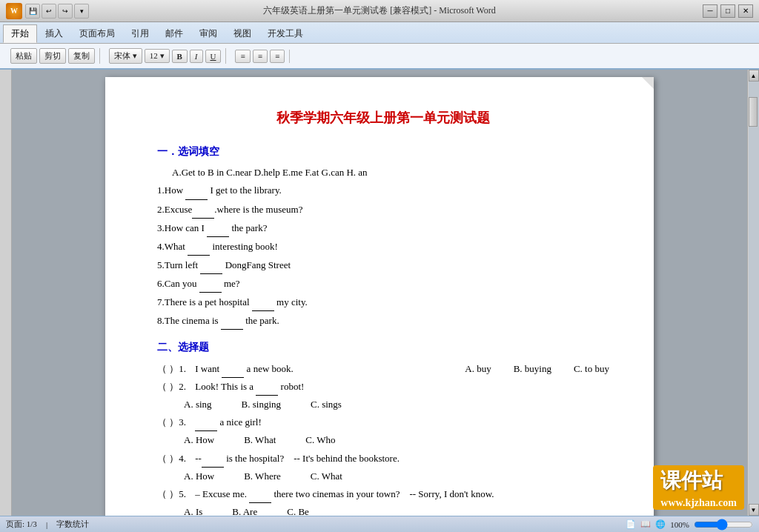  Describe the element at coordinates (698, 481) in the screenshot. I see `watermark-line1: 课件站` at that location.